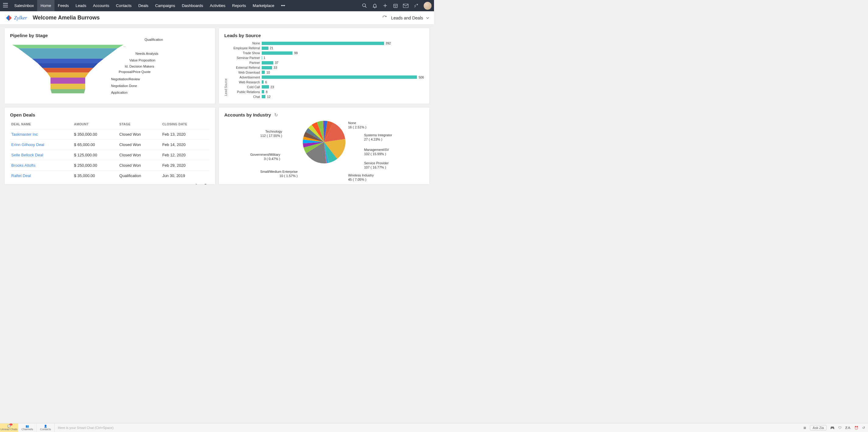  What do you see at coordinates (324, 66) in the screenshot?
I see `card-leads: Leads by Source Lead Source None392Emplo…` at bounding box center [324, 66].